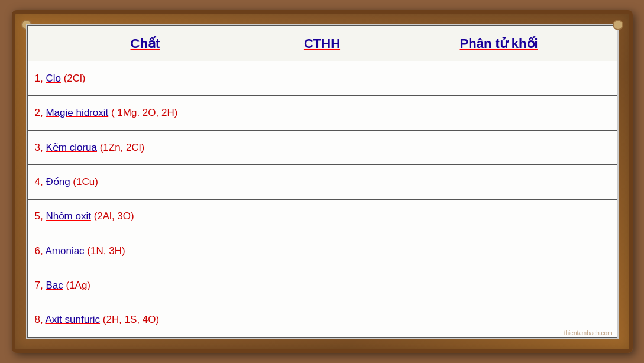 The image size is (644, 363). Describe the element at coordinates (499, 79) in the screenshot. I see `row-1-phantukhoi` at that location.